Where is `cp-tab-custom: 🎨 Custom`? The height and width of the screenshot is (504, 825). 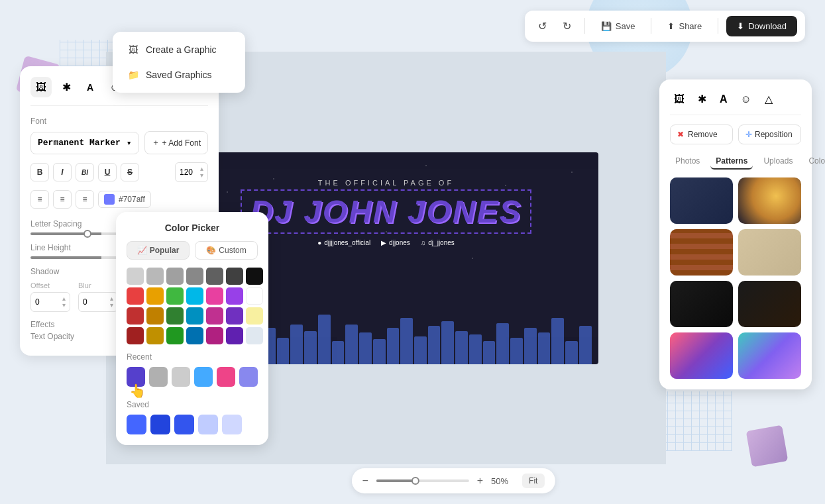 cp-tab-custom: 🎨 Custom is located at coordinates (227, 250).